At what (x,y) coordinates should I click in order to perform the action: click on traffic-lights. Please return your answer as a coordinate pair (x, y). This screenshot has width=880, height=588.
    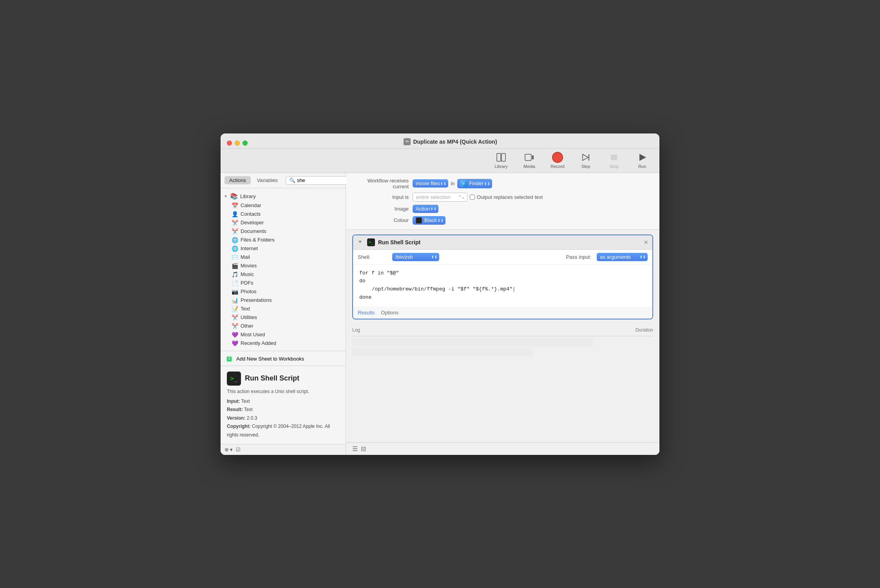
    Looking at the image, I should click on (237, 143).